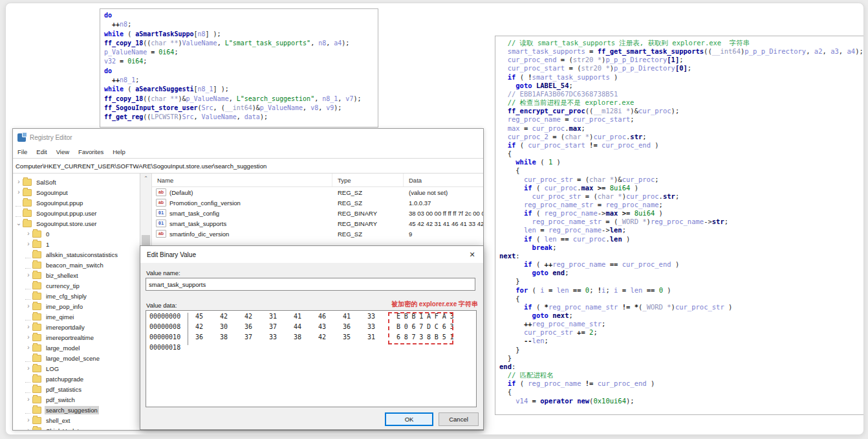  Describe the element at coordinates (275, 316) in the screenshot. I see `hex-byte: 31` at that location.